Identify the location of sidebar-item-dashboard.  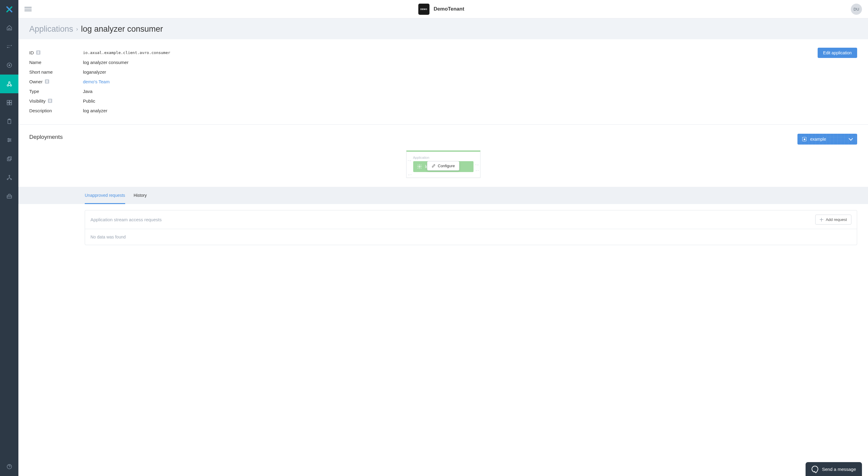
(9, 102).